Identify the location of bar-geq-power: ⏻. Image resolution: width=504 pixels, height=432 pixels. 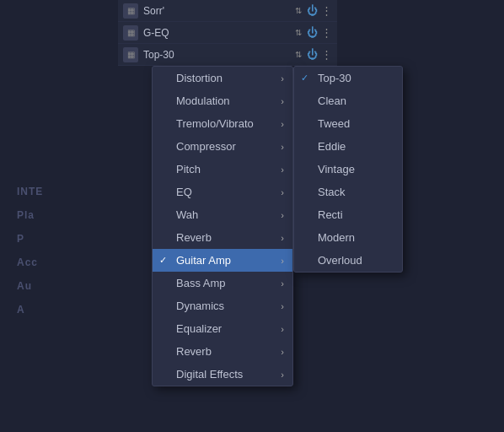
(312, 32).